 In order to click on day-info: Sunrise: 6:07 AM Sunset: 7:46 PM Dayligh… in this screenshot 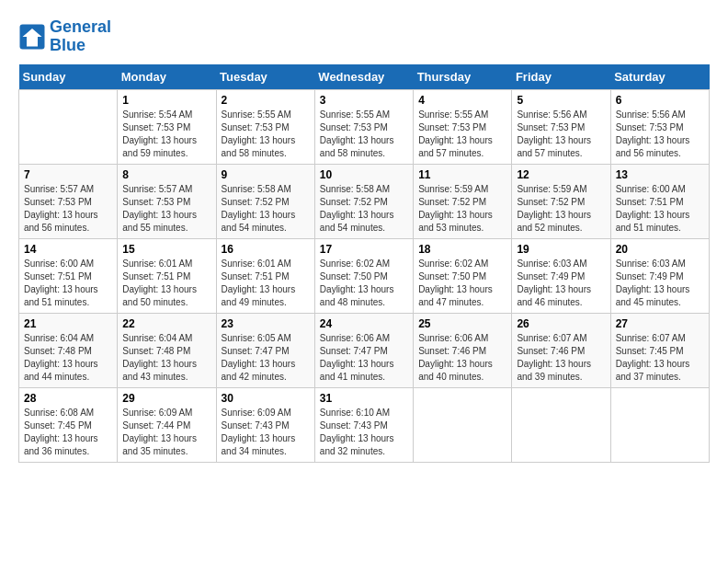, I will do `click(561, 358)`.